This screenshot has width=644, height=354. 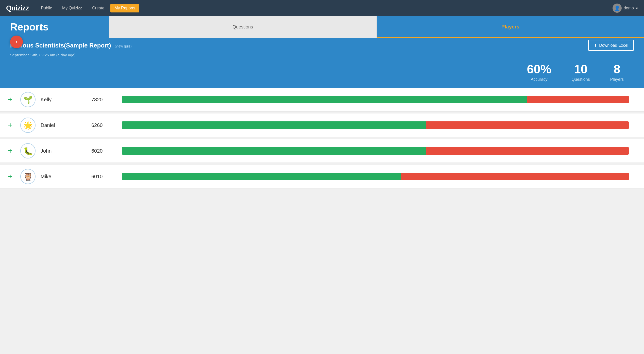 I want to click on player-row: + 🌟 Daniel 6260, so click(x=322, y=125).